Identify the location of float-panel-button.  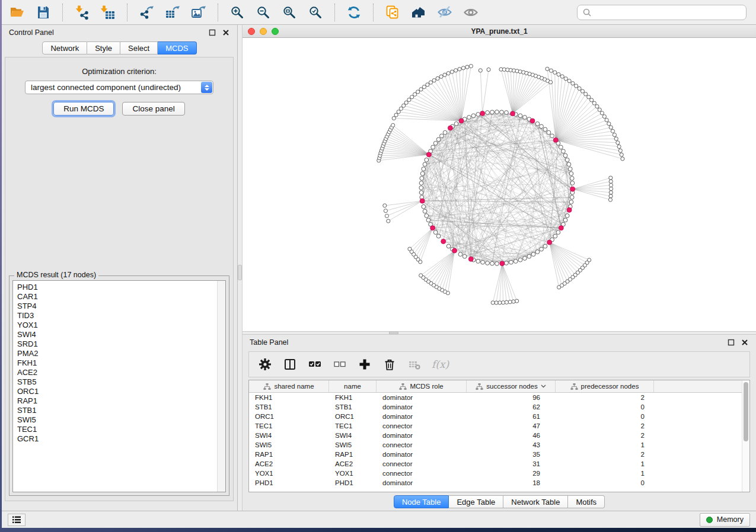
(212, 33).